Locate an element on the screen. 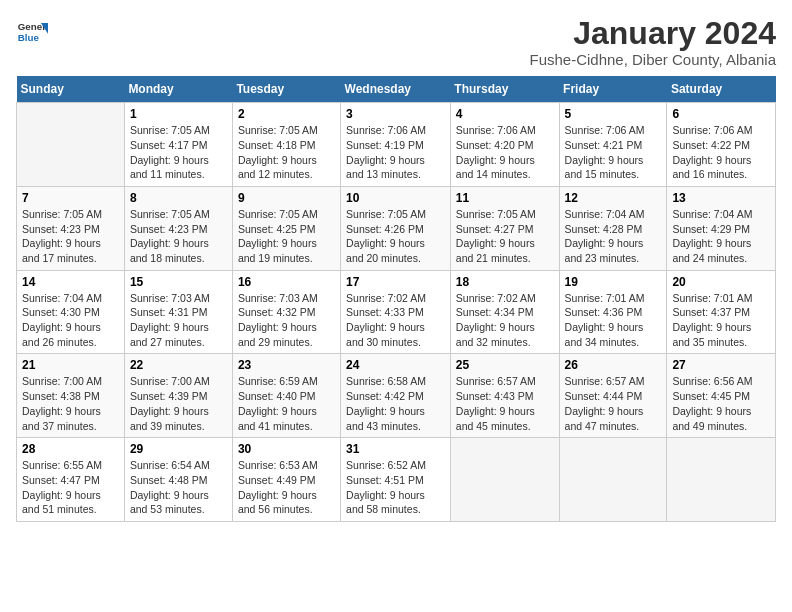 The width and height of the screenshot is (792, 612). day-info: Sunrise: 7:06 AMSunset: 4:21 PMDaylight:… is located at coordinates (605, 152).